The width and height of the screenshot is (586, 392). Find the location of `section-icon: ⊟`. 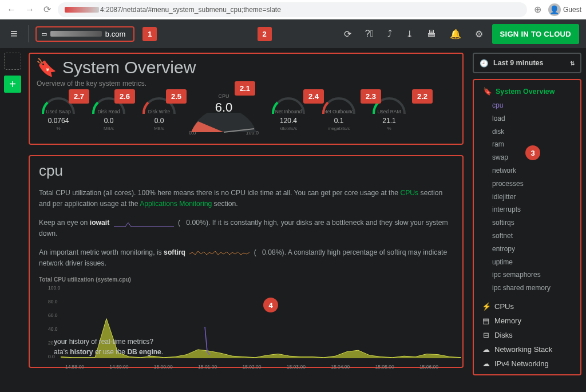

section-icon: ⊟ is located at coordinates (486, 335).